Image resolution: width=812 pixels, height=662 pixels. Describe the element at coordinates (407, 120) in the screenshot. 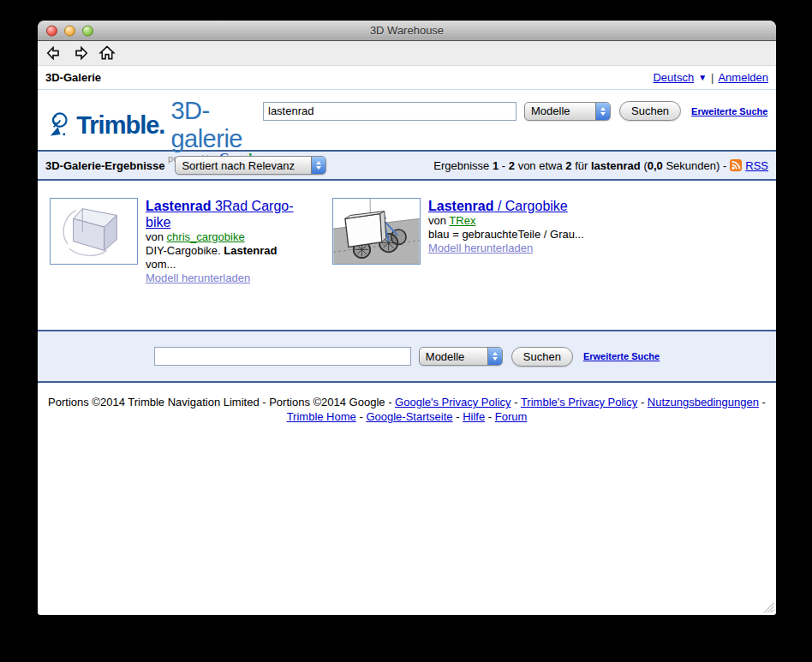

I see `logo-search-row: Trimble. 3D-galerie powered by Google Mo…` at that location.